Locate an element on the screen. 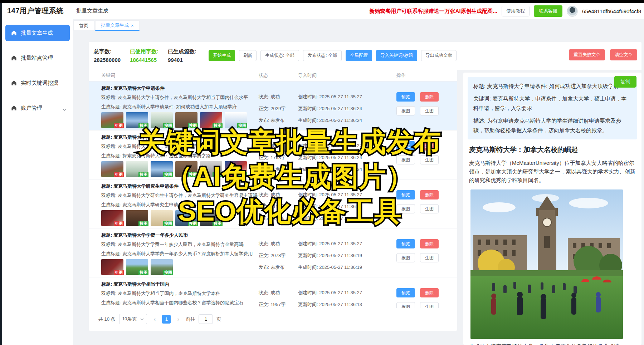  table-row-3: 标题: 麦克马斯特大学学费一年多少人民币双标题: 麦克马斯特大学学费一年多少人民… is located at coordinates (273, 253).